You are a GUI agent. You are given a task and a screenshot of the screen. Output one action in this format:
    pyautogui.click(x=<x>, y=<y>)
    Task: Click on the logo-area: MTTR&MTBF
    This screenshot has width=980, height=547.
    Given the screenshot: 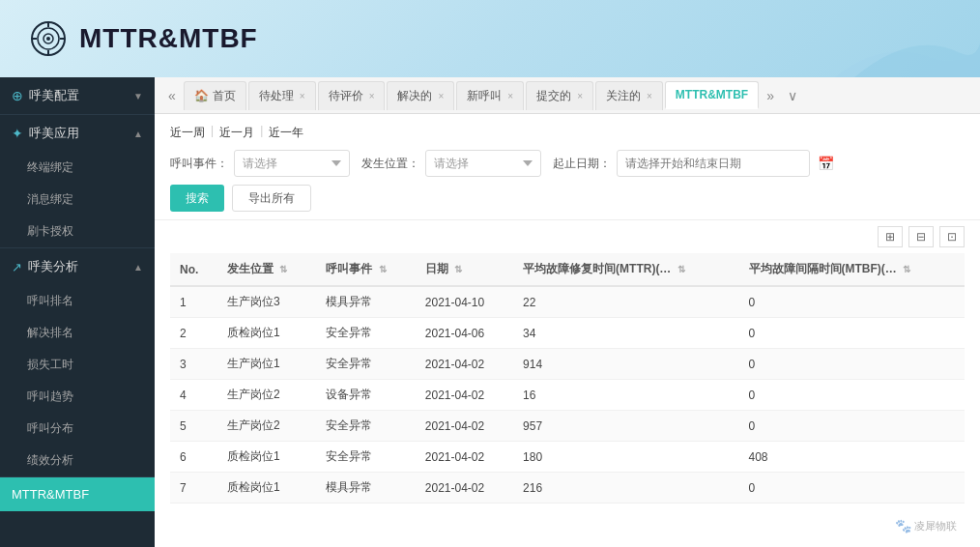 What is the action you would take?
    pyautogui.click(x=143, y=39)
    